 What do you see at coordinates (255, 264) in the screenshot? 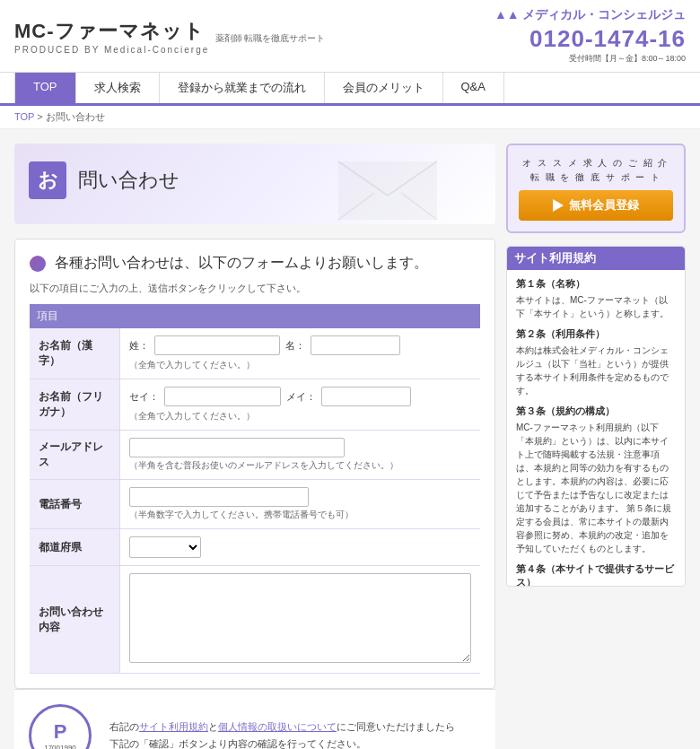
I see `intro-heading: 各種お問い合わせは、以下のフォームよりお願いします。` at bounding box center [255, 264].